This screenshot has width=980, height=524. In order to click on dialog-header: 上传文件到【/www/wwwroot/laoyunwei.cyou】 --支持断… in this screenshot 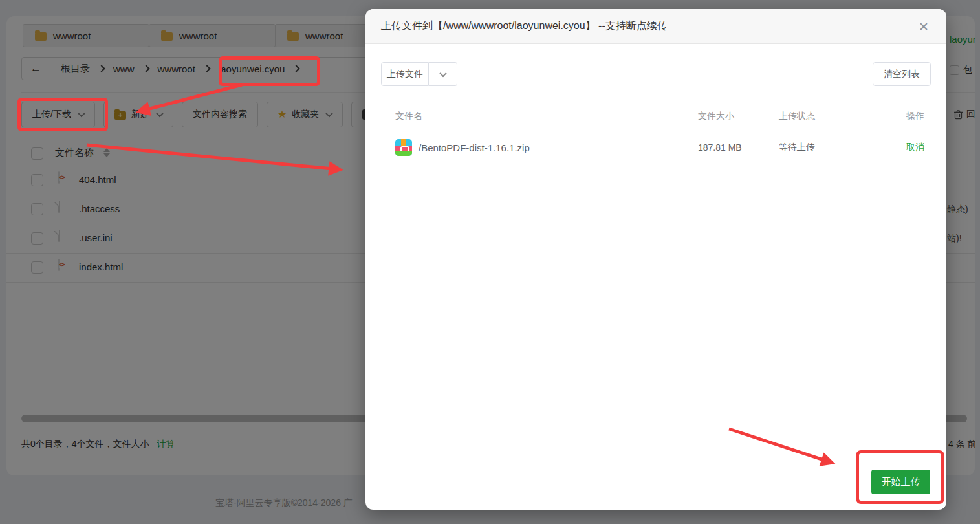, I will do `click(656, 27)`.